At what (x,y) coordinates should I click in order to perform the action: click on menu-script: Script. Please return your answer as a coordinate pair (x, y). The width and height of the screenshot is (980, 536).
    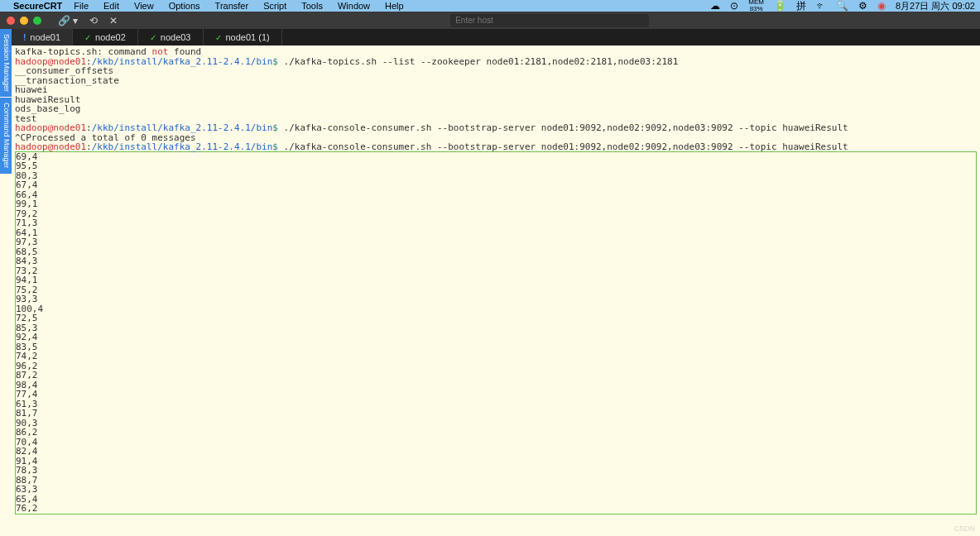
    Looking at the image, I should click on (275, 6).